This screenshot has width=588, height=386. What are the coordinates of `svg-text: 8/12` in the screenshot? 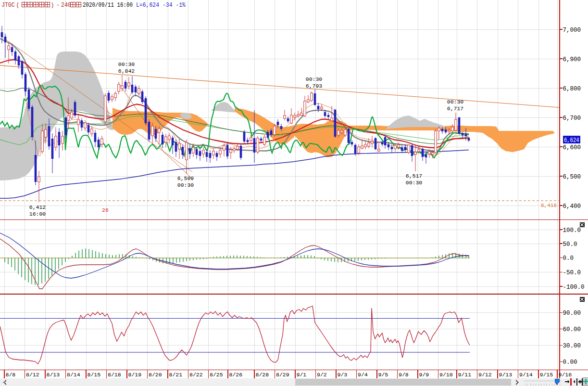 It's located at (33, 374).